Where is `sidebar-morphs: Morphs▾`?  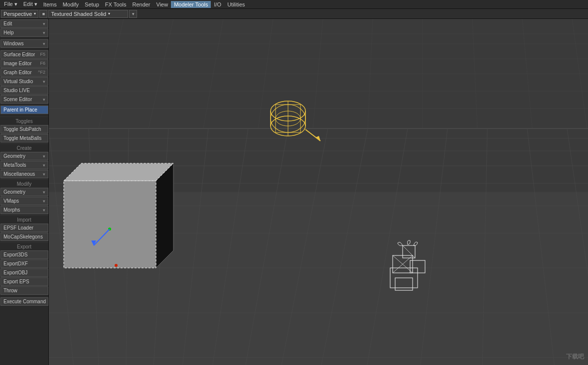 sidebar-morphs: Morphs▾ is located at coordinates (24, 210).